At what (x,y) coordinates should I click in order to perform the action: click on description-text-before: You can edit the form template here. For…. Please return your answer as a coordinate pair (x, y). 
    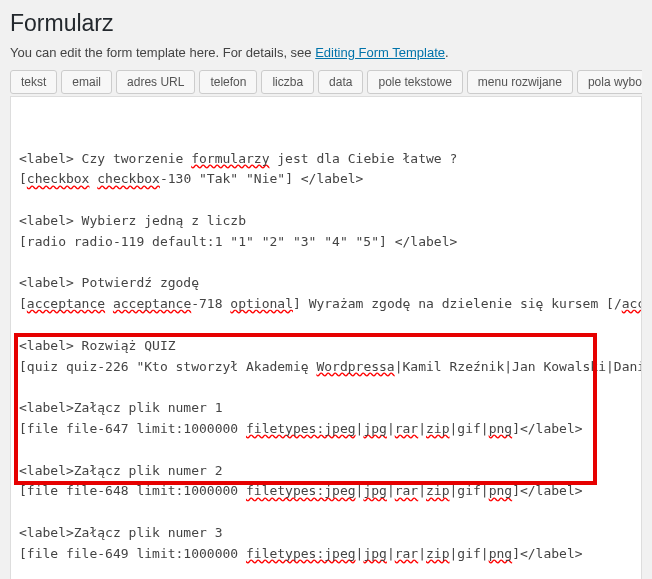
    Looking at the image, I should click on (162, 52).